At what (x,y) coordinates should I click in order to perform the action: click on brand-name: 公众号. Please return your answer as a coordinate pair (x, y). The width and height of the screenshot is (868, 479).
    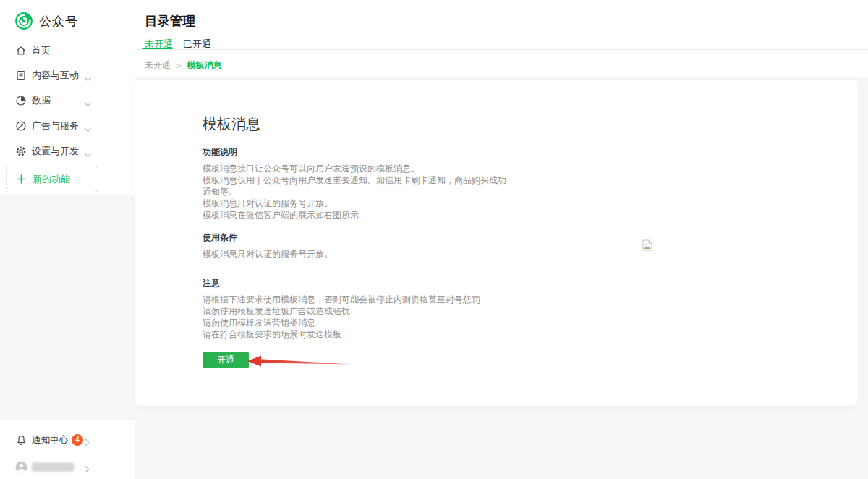
    Looking at the image, I should click on (59, 22).